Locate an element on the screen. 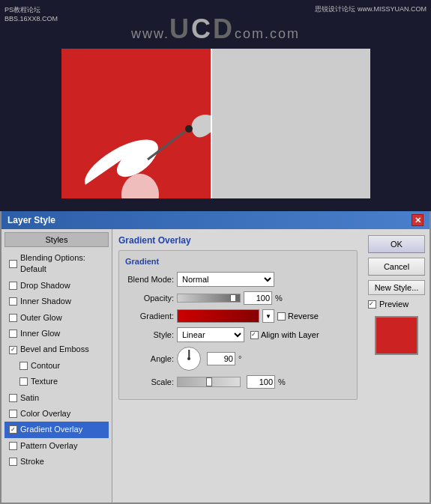 This screenshot has height=504, width=431. preview-row: Preview is located at coordinates (397, 304).